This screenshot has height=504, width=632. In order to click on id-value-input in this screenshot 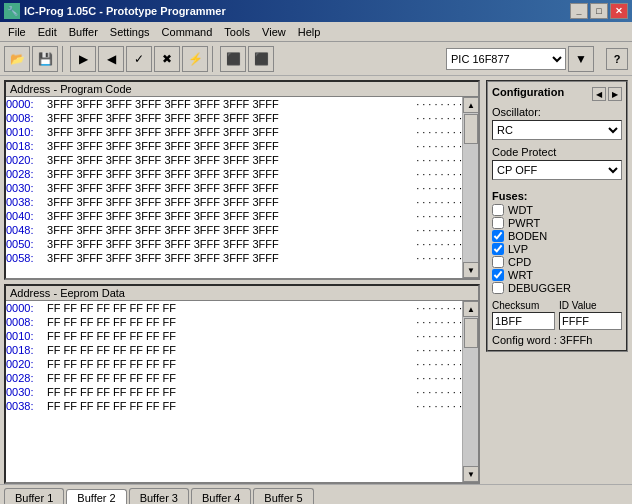, I will do `click(590, 321)`.